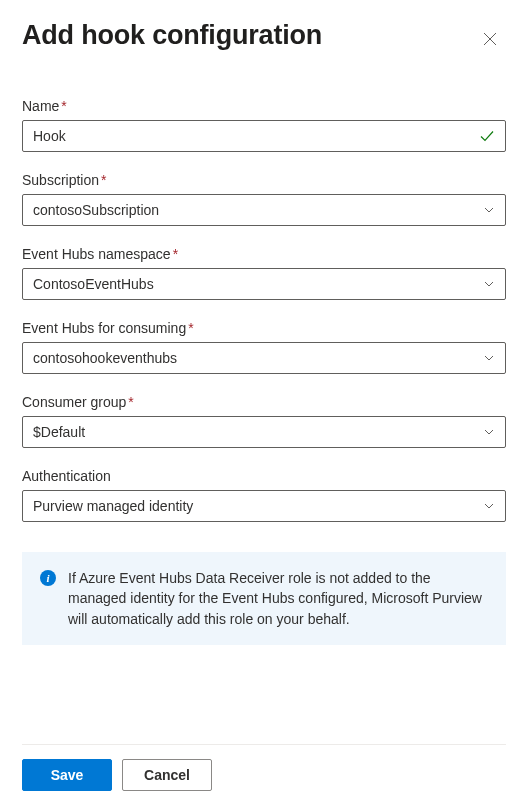 This screenshot has height=807, width=528. What do you see at coordinates (264, 421) in the screenshot?
I see `field-consumer-group: Consumer group* $Default` at bounding box center [264, 421].